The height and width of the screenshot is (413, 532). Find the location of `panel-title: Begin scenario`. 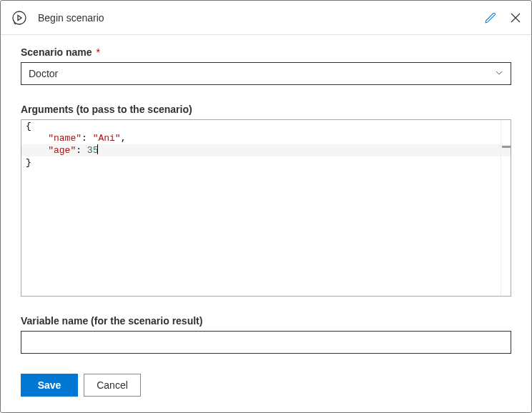

panel-title: Begin scenario is located at coordinates (261, 18).